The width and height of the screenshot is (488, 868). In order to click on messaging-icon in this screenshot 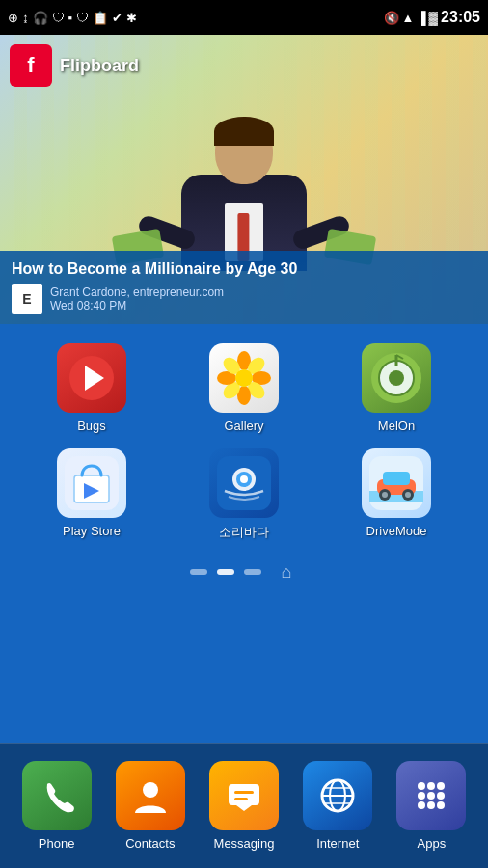, I will do `click(244, 796)`.